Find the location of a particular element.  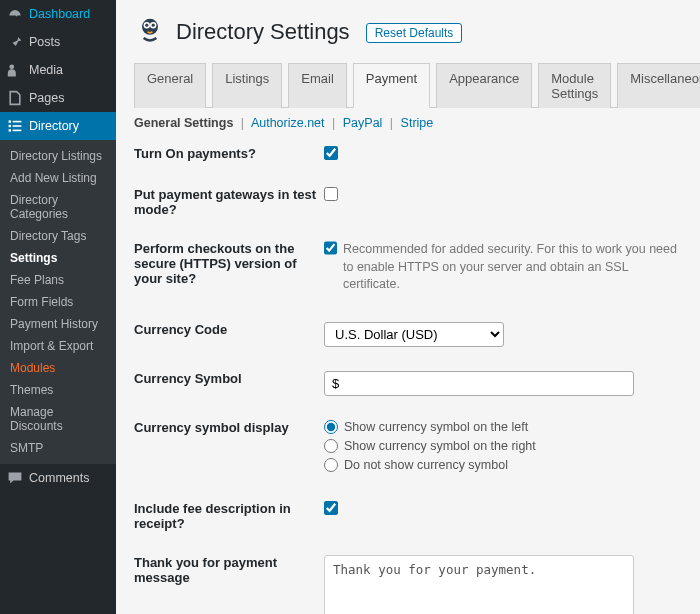

subnav-current: General Settings is located at coordinates (184, 123).